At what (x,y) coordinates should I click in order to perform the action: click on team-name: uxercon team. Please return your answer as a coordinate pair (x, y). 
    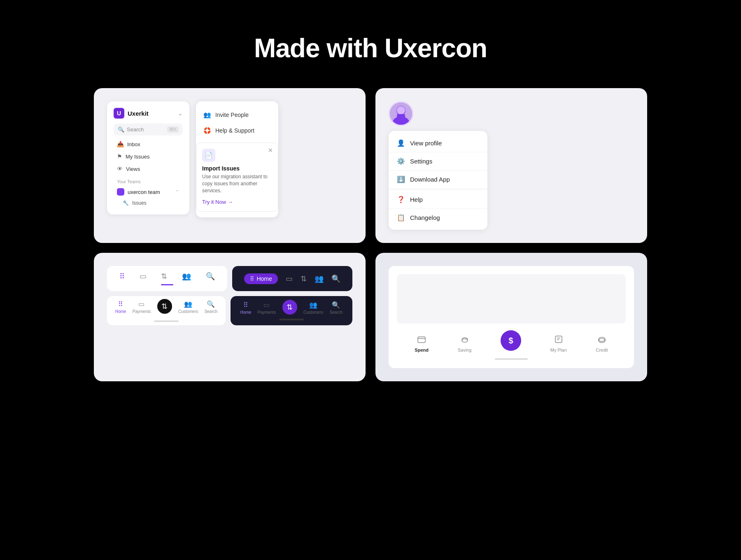
    Looking at the image, I should click on (144, 192).